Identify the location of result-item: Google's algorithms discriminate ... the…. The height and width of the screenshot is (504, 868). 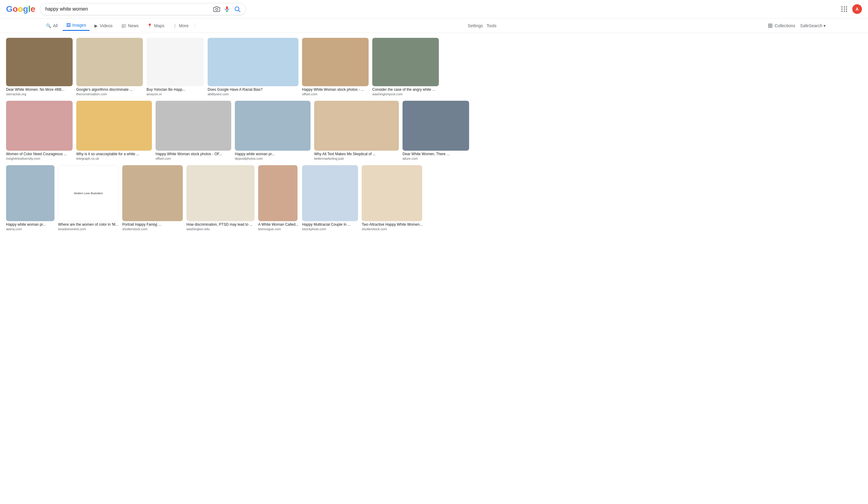
(110, 67).